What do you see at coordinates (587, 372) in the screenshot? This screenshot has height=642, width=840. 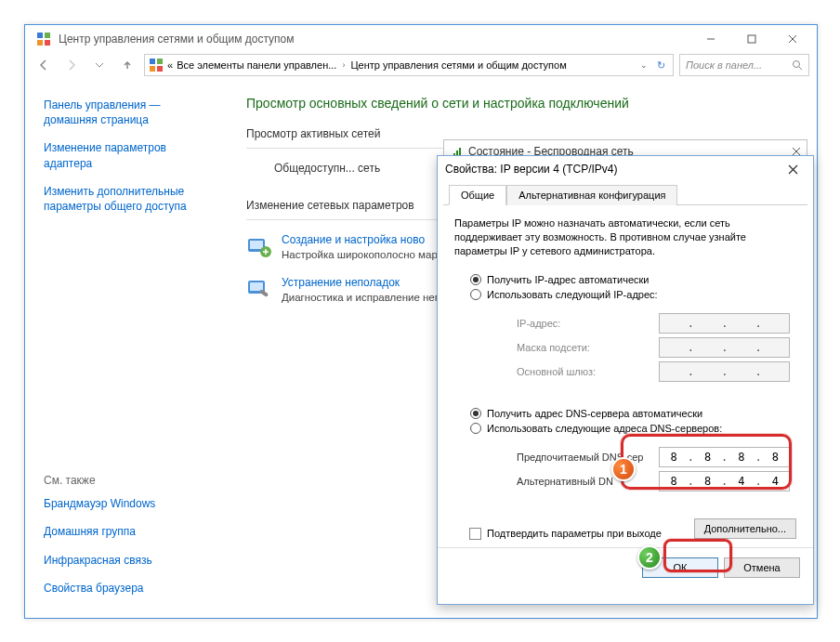 I see `label-gateway: Основной шлюз:` at bounding box center [587, 372].